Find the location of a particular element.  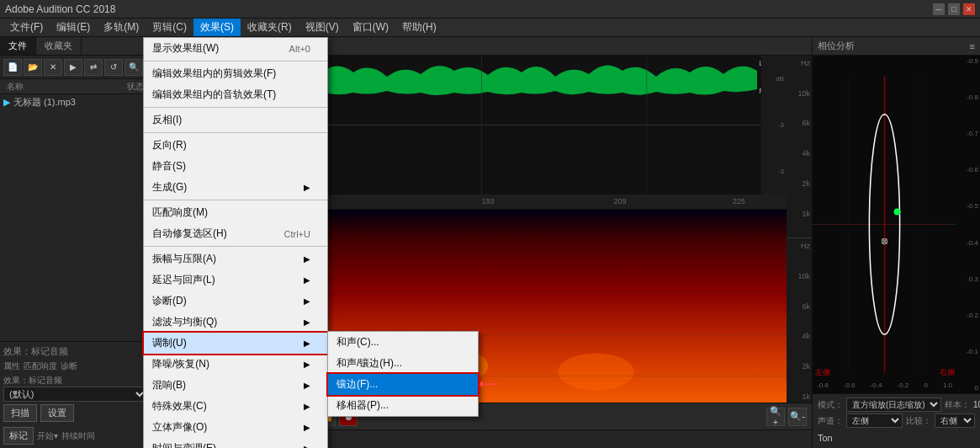

x-axis-center: 0 is located at coordinates (925, 387).